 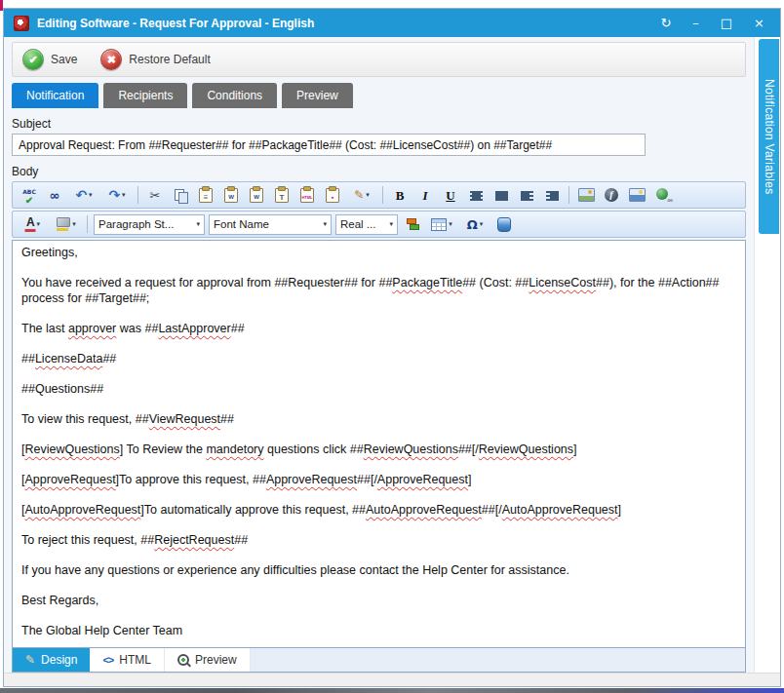 I want to click on pencil-icon: ✎, so click(x=30, y=660).